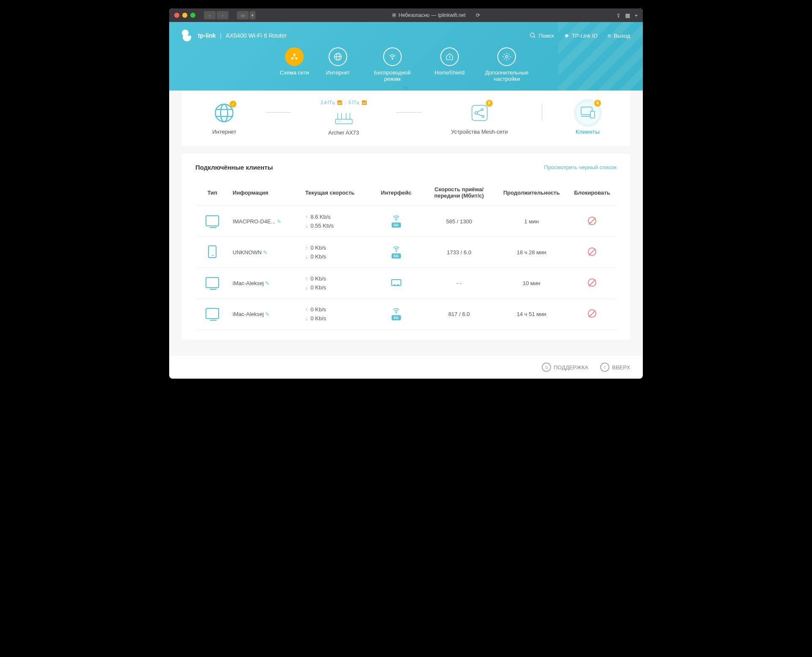 The width and height of the screenshot is (812, 657). I want to click on router-icon, so click(344, 118).